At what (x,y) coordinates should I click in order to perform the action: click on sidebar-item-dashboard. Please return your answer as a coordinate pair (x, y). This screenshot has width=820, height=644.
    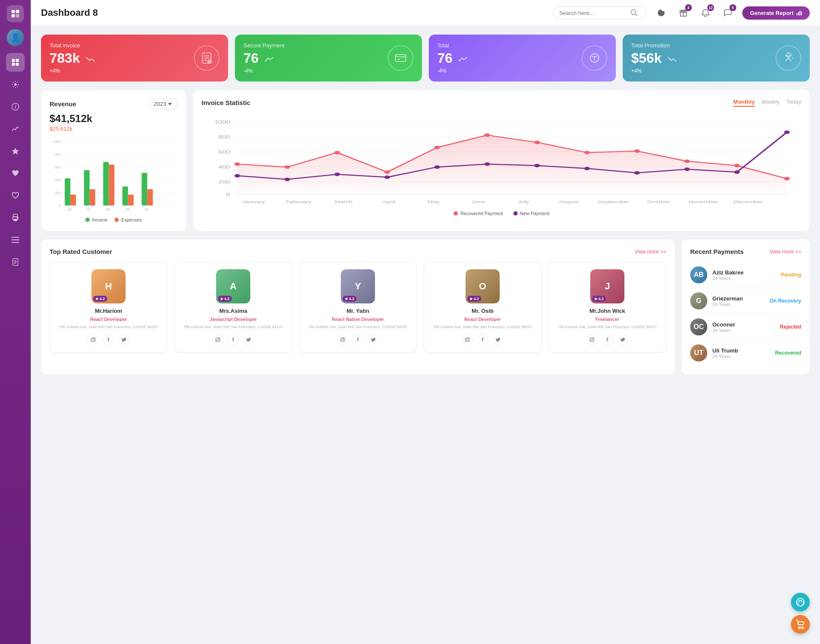
    Looking at the image, I should click on (15, 62).